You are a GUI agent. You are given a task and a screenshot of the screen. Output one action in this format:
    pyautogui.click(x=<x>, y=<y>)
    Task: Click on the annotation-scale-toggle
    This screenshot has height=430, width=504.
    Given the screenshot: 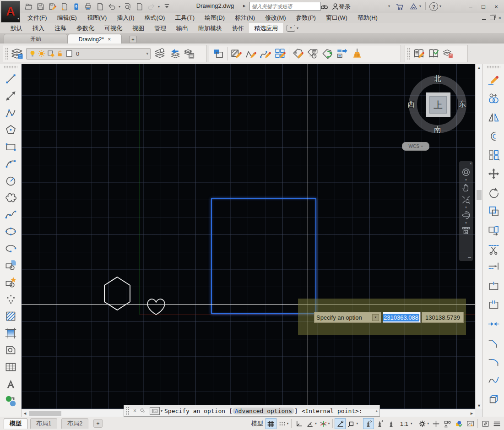 What is the action you would take?
    pyautogui.click(x=391, y=424)
    